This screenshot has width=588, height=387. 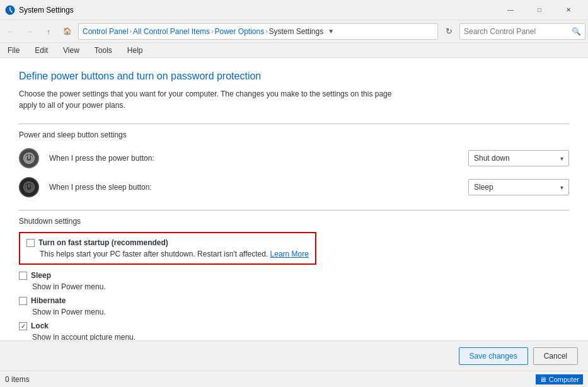 I want to click on lock-option-desc: Show in account picture menu., so click(x=301, y=337).